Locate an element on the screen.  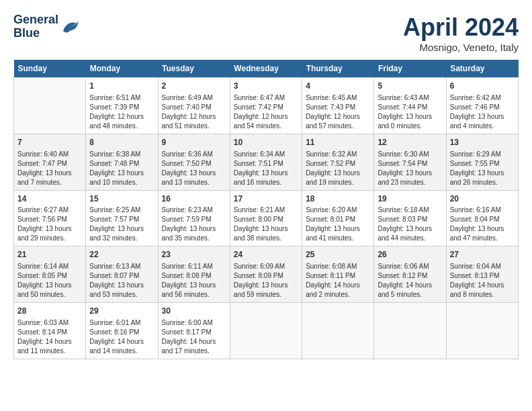
day-number: 1 is located at coordinates (122, 86).